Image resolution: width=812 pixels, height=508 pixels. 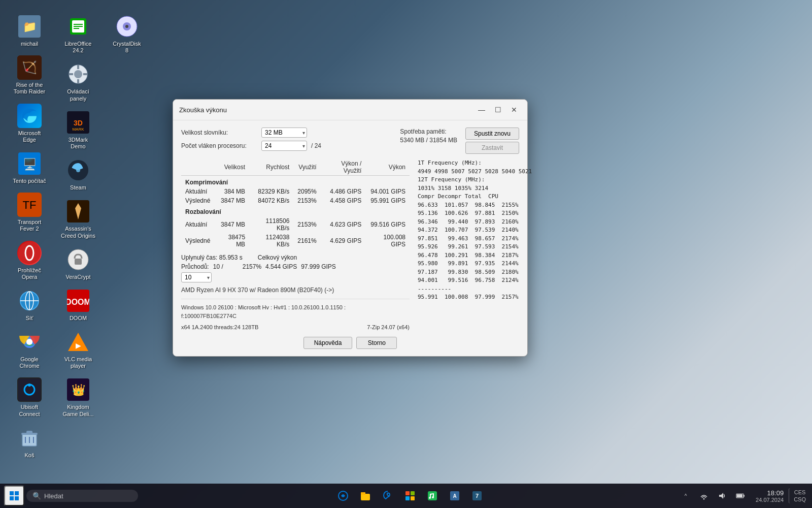 What do you see at coordinates (29, 363) in the screenshot?
I see `icon-label-chrome: GoogleChrome` at bounding box center [29, 363].